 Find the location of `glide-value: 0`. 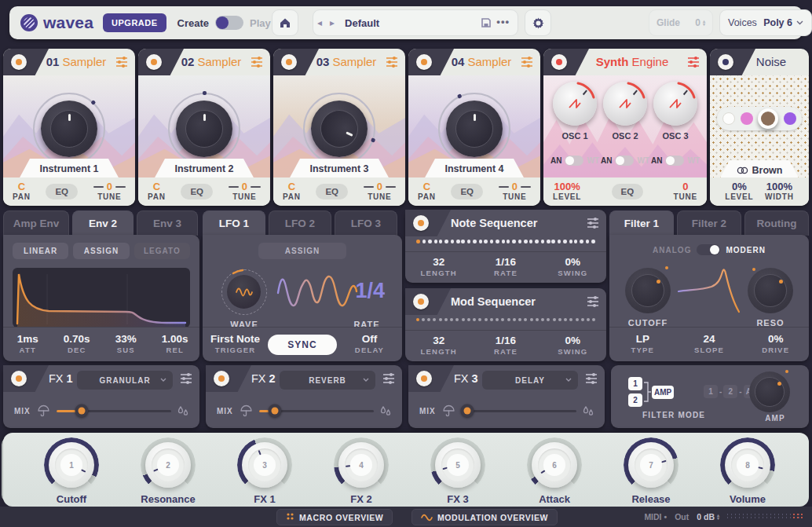

glide-value: 0 is located at coordinates (697, 23).